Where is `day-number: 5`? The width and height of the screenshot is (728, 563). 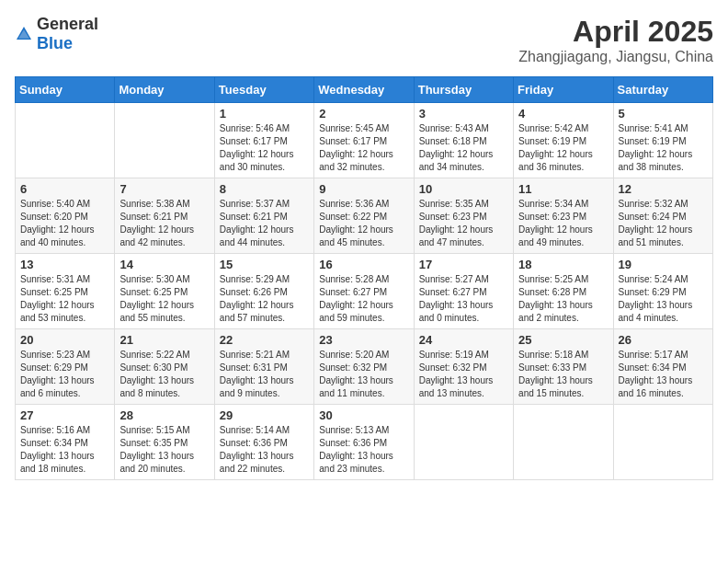
day-number: 5 is located at coordinates (664, 114).